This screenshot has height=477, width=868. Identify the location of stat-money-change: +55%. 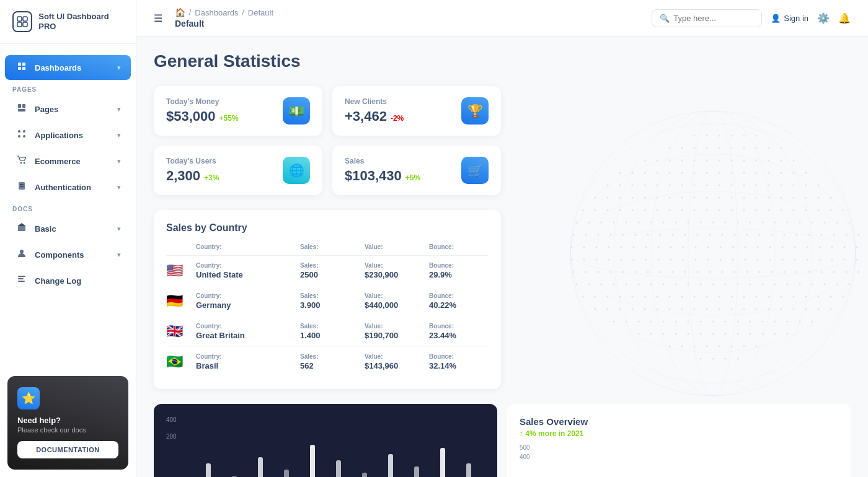
(229, 118).